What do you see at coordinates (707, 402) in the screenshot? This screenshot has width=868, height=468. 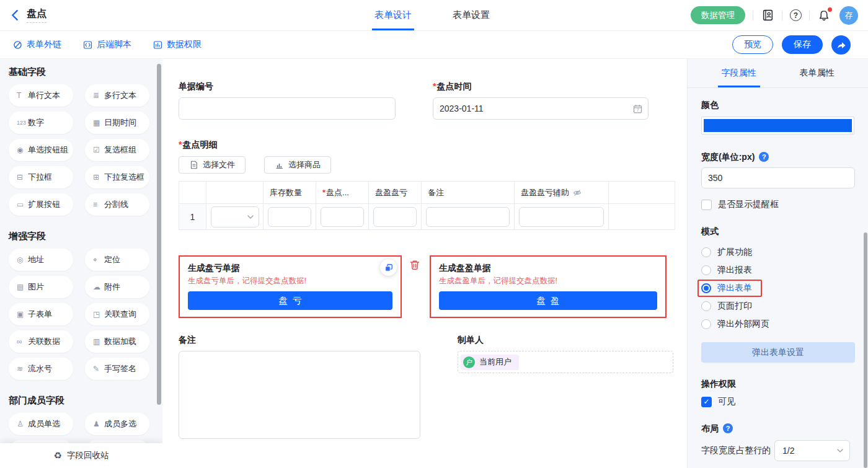 I see `visible-checkbox: ✓` at bounding box center [707, 402].